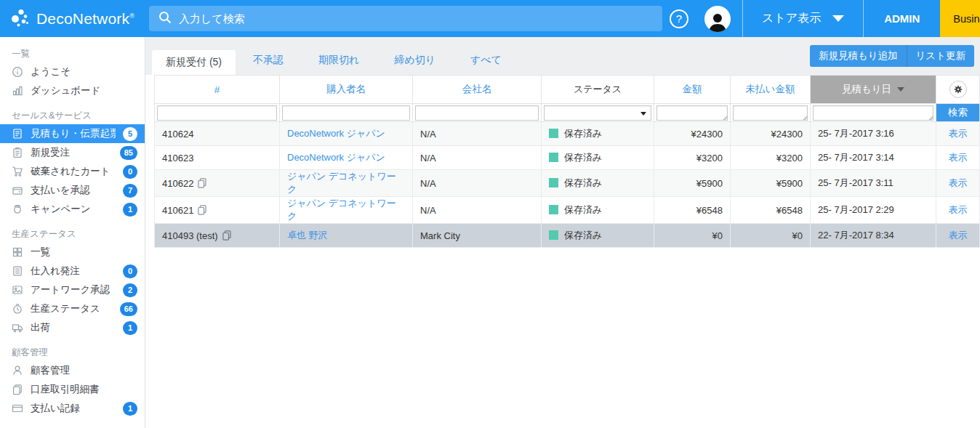 The image size is (980, 428). I want to click on amount: ¥0, so click(692, 235).